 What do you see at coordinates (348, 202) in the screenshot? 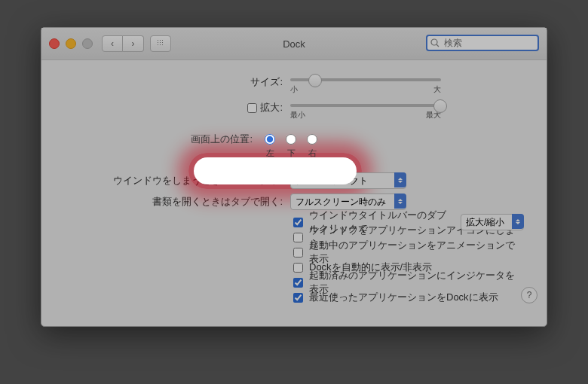
I see `open-tabs-select` at bounding box center [348, 202].